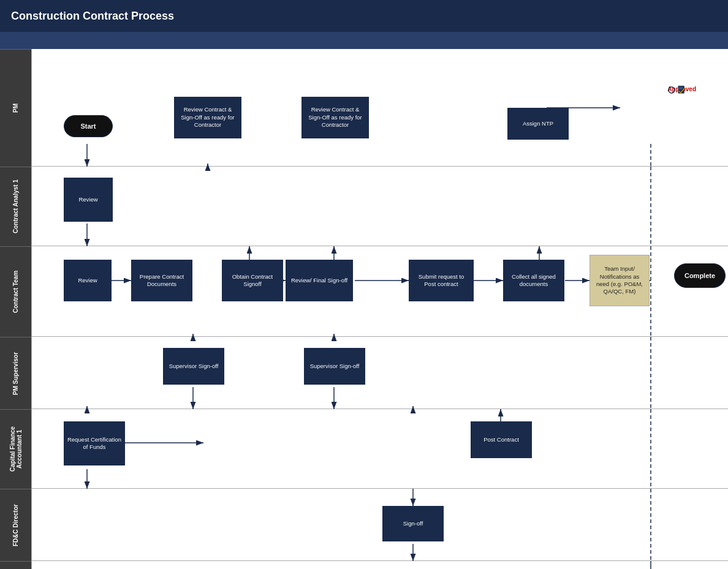 The width and height of the screenshot is (728, 569). I want to click on lane-analyst: Review, so click(380, 206).